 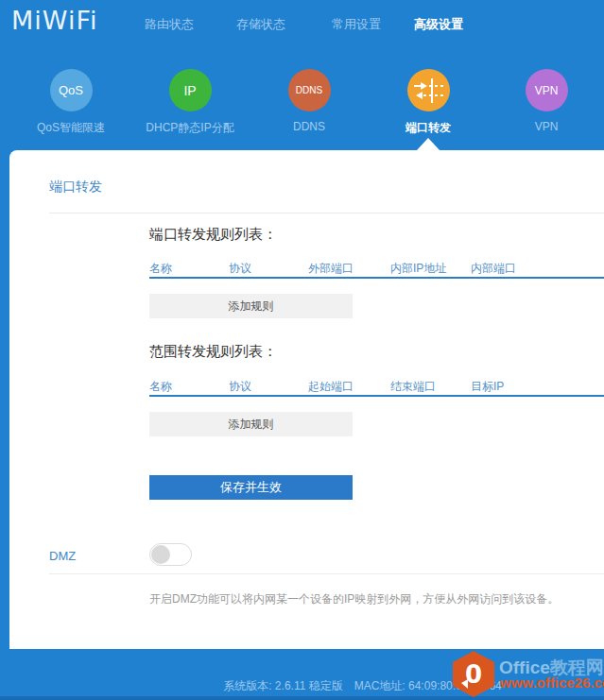 What do you see at coordinates (161, 555) in the screenshot?
I see `dmz-toggle-knob` at bounding box center [161, 555].